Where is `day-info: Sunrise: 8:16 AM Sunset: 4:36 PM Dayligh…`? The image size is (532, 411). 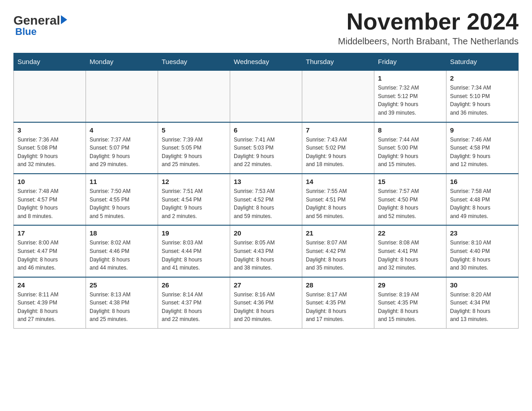
day-info: Sunrise: 8:16 AM Sunset: 4:36 PM Dayligh… is located at coordinates (266, 307).